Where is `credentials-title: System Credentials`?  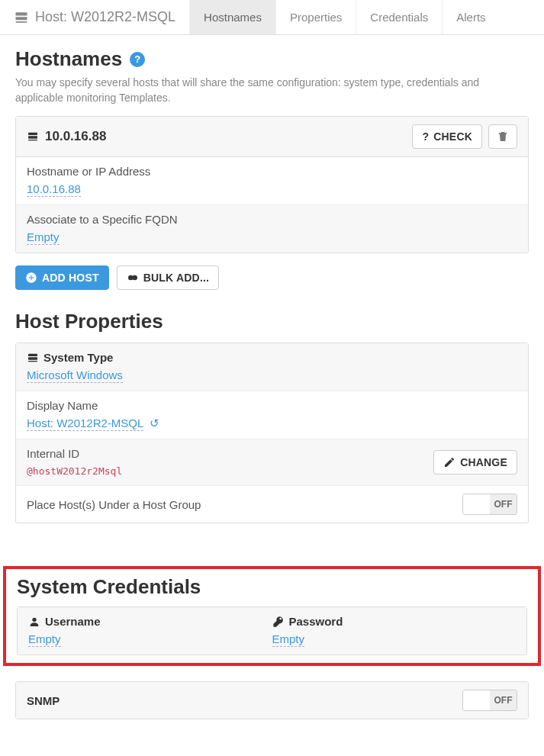 credentials-title: System Credentials is located at coordinates (272, 587).